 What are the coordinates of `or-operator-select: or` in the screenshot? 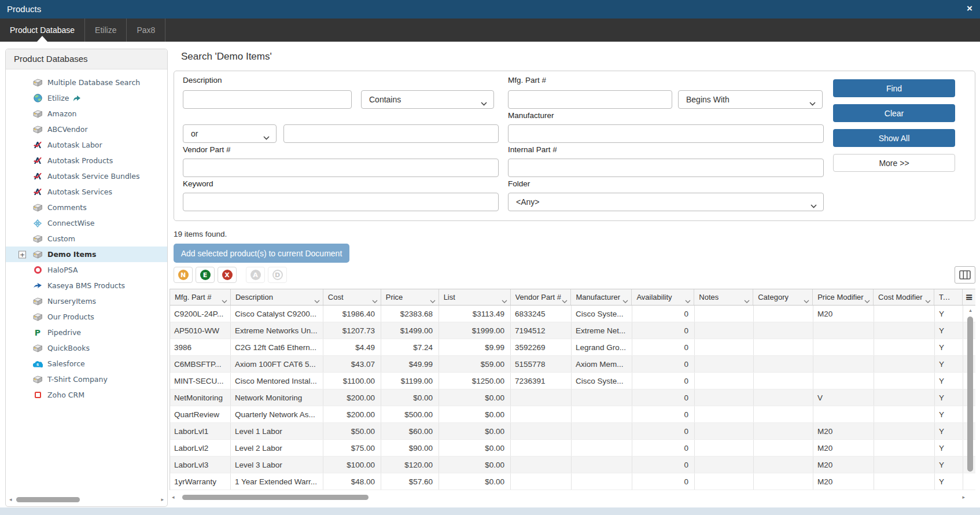 It's located at (230, 134).